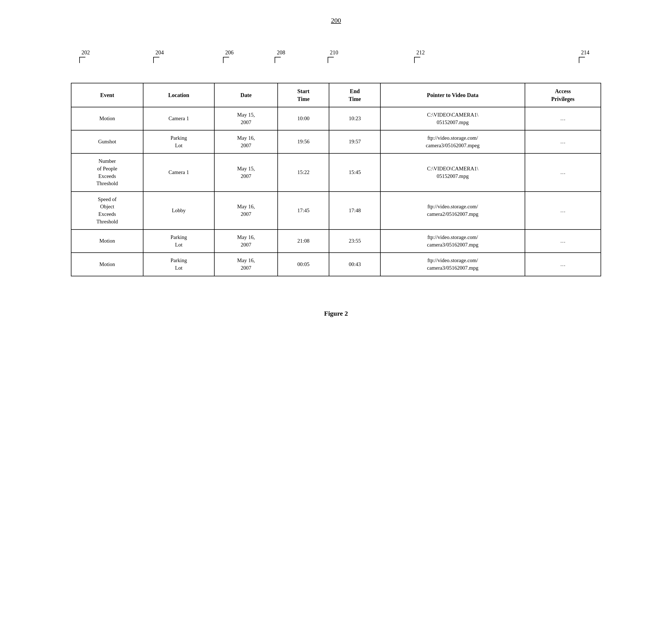 The image size is (672, 633). What do you see at coordinates (452, 241) in the screenshot?
I see `cell-pointer-4: ftp://video.storage.com/camera3/05162007…` at bounding box center [452, 241].